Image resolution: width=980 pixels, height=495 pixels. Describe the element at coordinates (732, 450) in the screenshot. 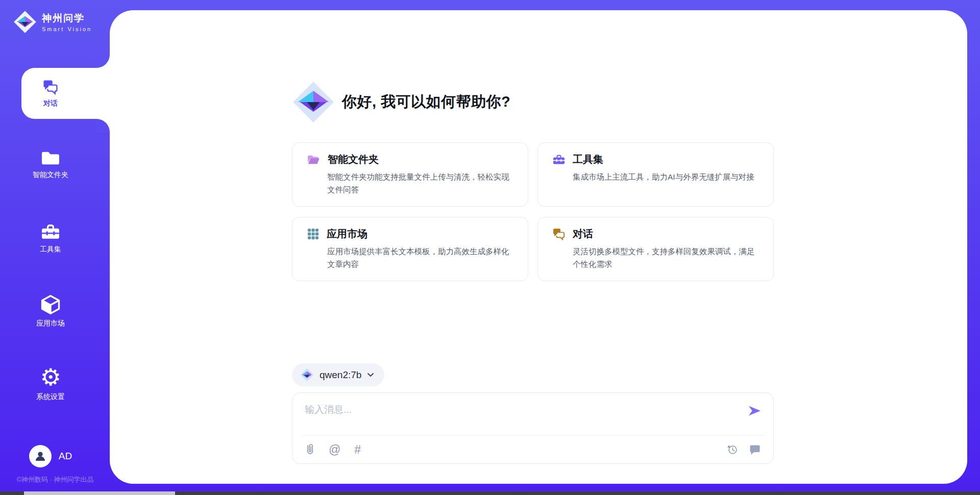

I see `history-icon` at that location.